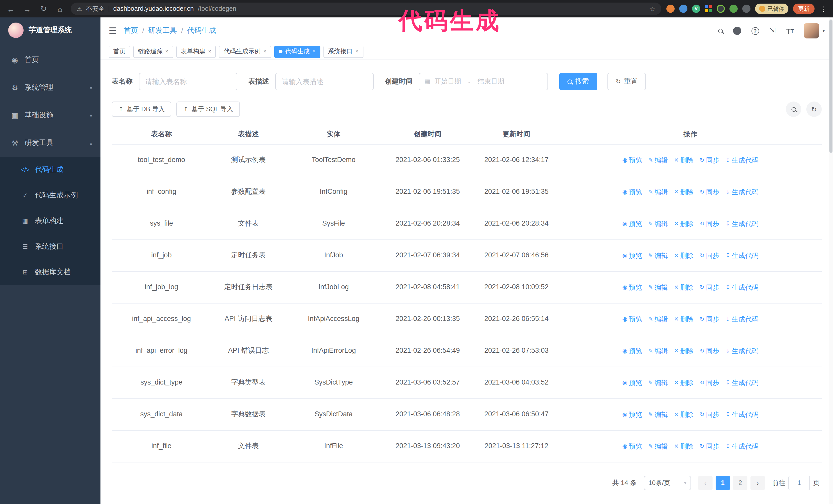  What do you see at coordinates (683, 9) in the screenshot?
I see `extension-icon-blue` at bounding box center [683, 9].